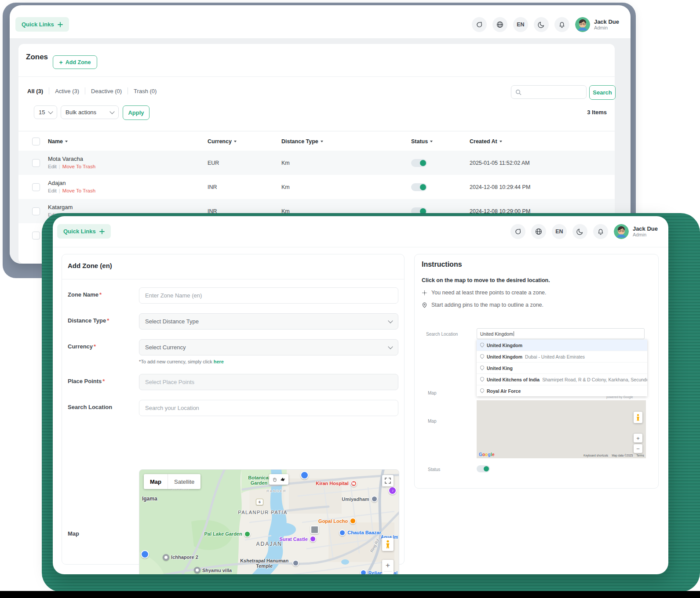  I want to click on column-created-at: Created At, so click(542, 141).